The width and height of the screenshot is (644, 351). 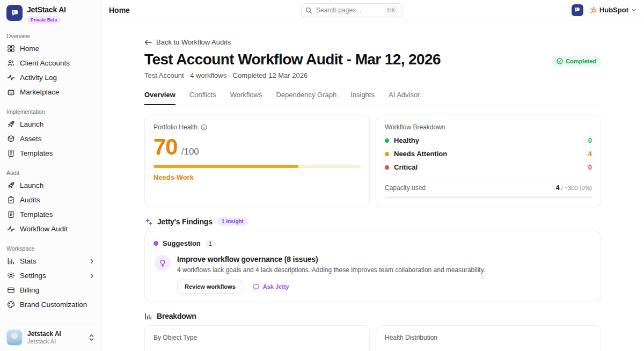 I want to click on health-distribution-card: Health Distribution Warning 4 100%, so click(x=488, y=338).